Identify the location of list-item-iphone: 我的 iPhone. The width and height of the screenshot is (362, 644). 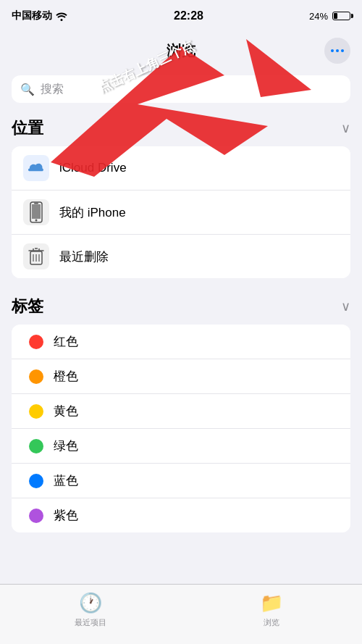
(181, 213).